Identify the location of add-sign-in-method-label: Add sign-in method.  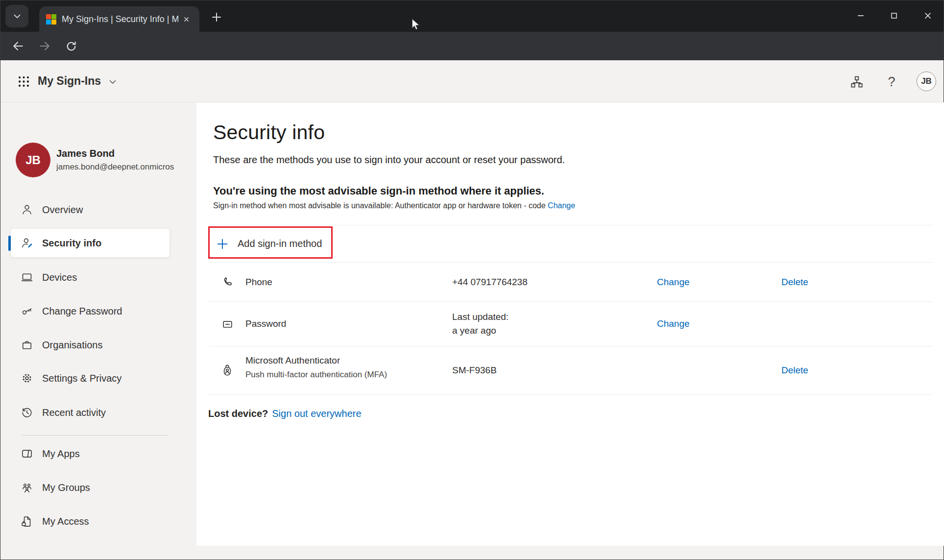
(280, 244).